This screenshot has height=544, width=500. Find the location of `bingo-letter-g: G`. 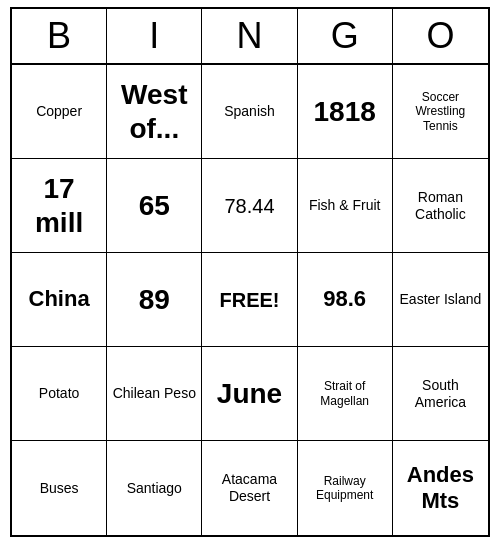

bingo-letter-g: G is located at coordinates (346, 36).